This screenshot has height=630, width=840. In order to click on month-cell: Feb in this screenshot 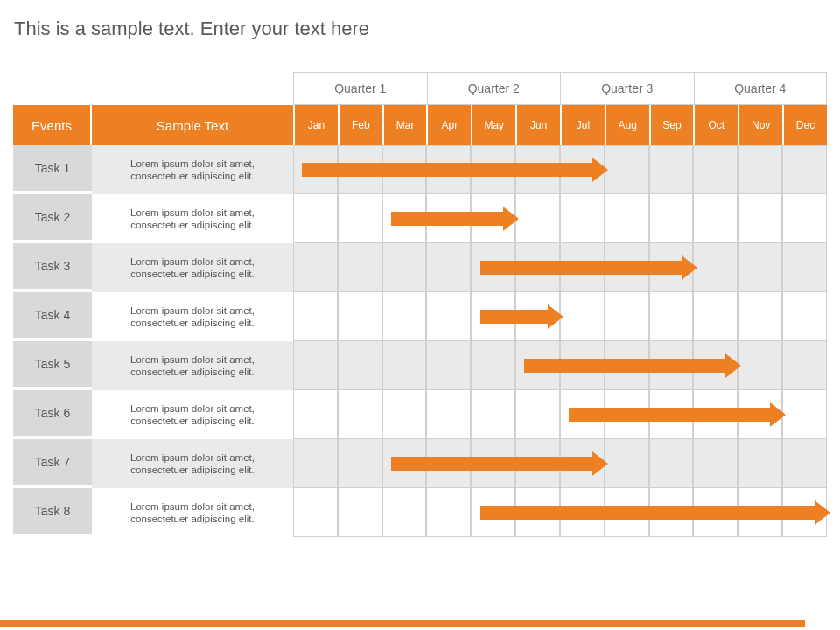, I will do `click(360, 125)`.